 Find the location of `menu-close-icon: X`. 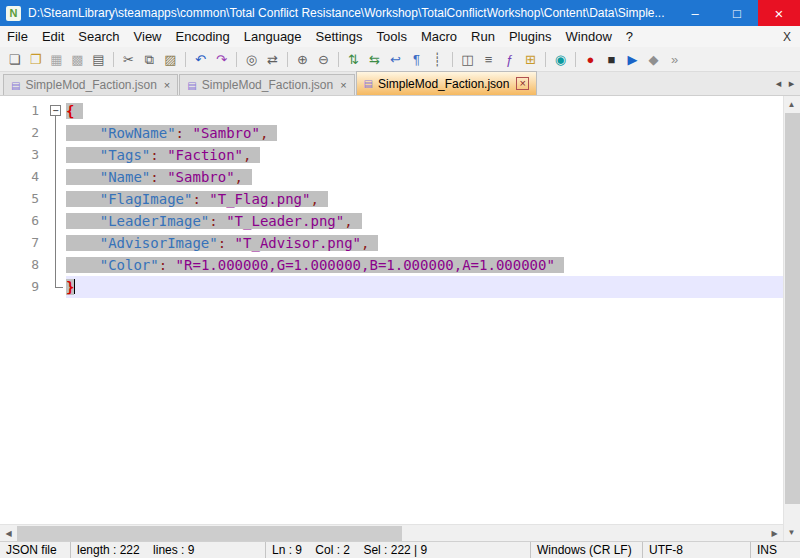

menu-close-icon: X is located at coordinates (787, 37).